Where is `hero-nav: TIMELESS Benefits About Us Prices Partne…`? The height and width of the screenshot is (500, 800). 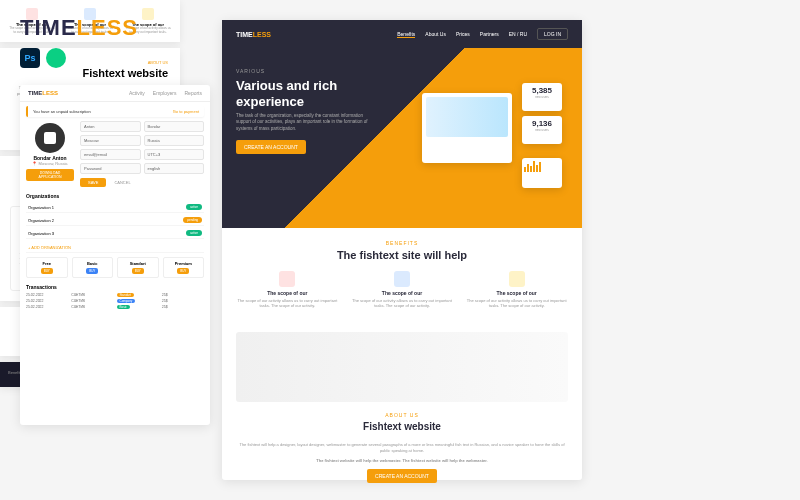 hero-nav: TIMELESS Benefits About Us Prices Partne… is located at coordinates (402, 34).